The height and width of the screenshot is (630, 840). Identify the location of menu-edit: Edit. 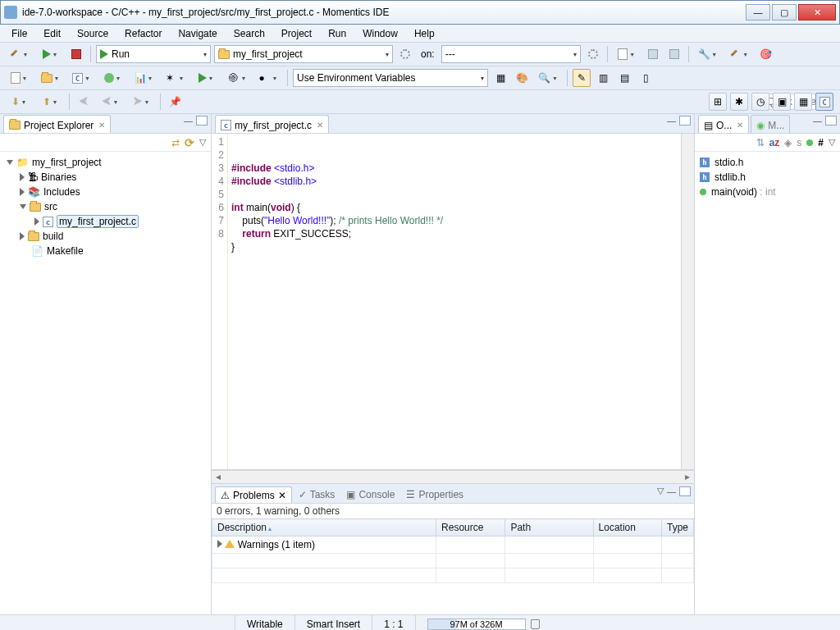
(52, 34).